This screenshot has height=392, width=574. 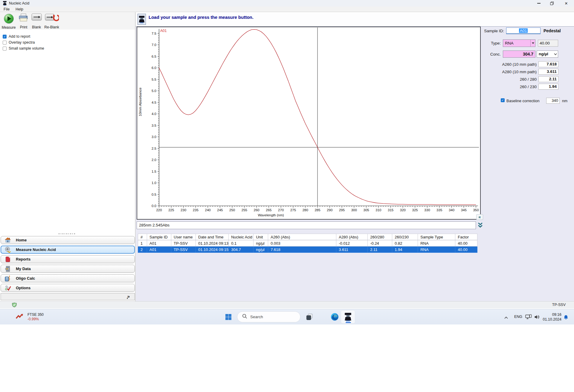 I want to click on menu-help: Help, so click(x=19, y=9).